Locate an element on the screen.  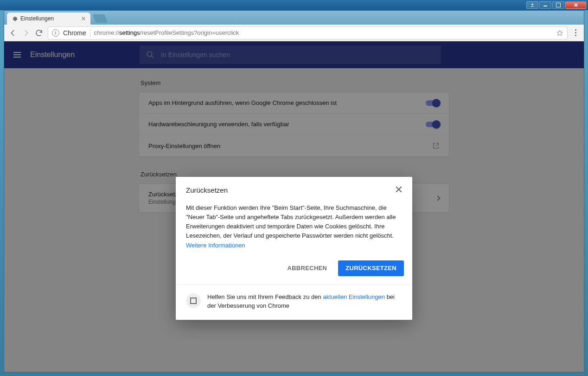
dialog-close-button is located at coordinates (399, 190).